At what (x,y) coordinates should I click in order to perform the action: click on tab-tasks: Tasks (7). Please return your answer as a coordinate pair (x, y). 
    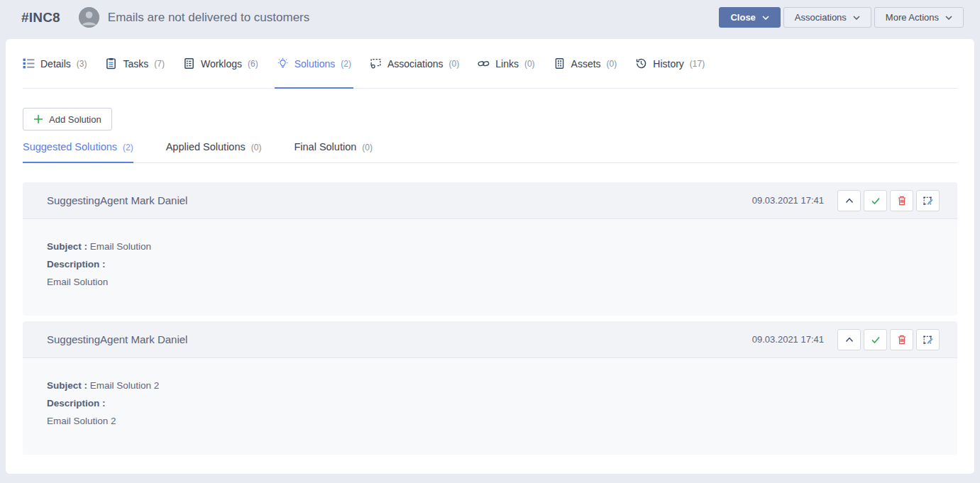
    Looking at the image, I should click on (135, 64).